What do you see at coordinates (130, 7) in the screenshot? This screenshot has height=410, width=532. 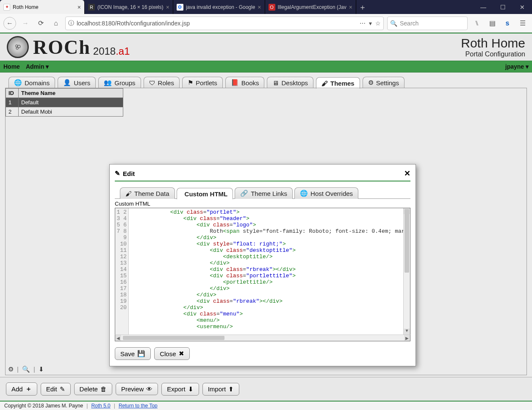 I see `tab-label: (ICON Image, 16 × 16 pixels)` at bounding box center [130, 7].